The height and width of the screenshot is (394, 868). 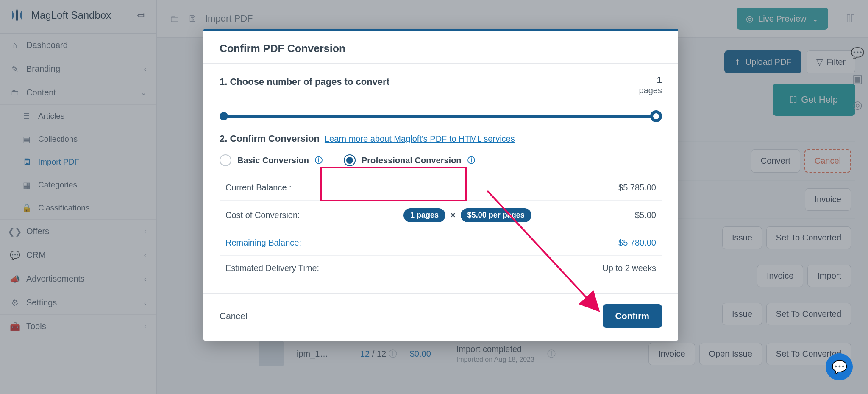 What do you see at coordinates (820, 62) in the screenshot?
I see `filter-icon: ▽` at bounding box center [820, 62].